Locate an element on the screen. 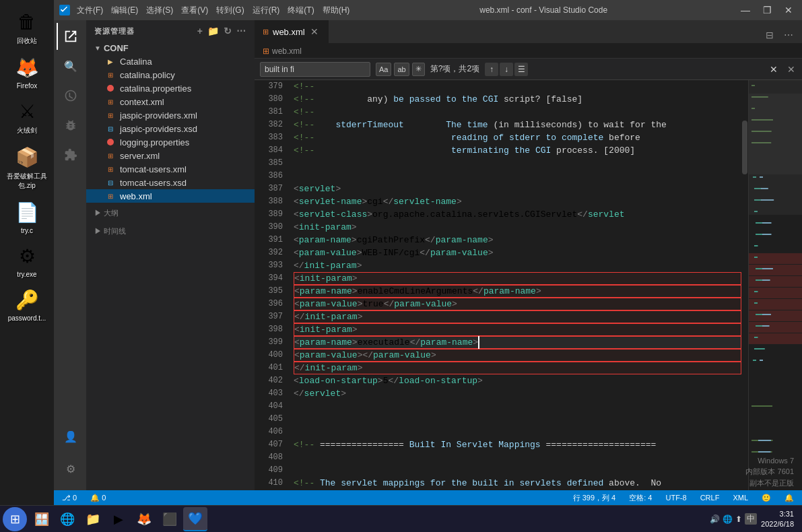 This screenshot has height=532, width=802. menu-item-终端(T): 终端(T) is located at coordinates (300, 11).